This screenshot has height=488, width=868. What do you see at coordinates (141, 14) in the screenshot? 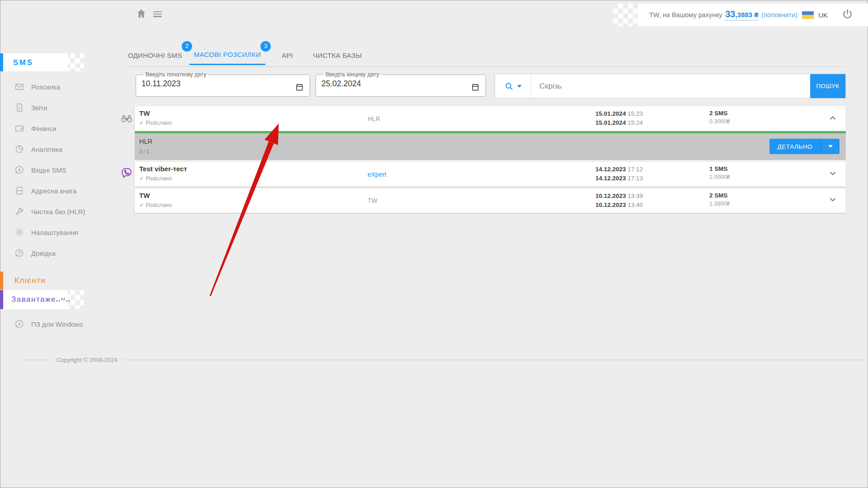
I see `home-icon` at bounding box center [141, 14].